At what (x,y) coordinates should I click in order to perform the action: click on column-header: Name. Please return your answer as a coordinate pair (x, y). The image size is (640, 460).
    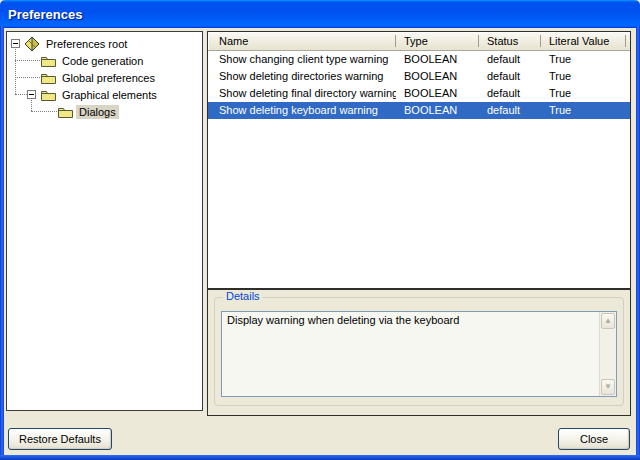
    Looking at the image, I should click on (302, 41).